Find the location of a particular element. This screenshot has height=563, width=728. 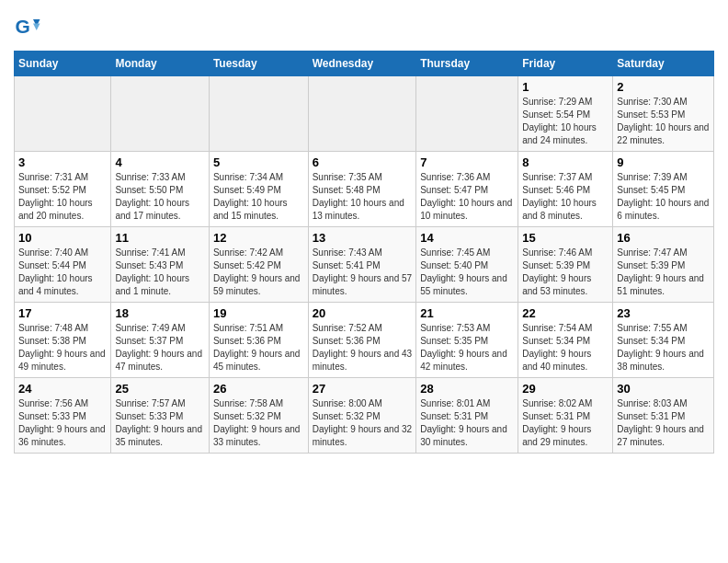

day-info: Sunrise: 8:03 AM Sunset: 5:31 PM Dayligh… is located at coordinates (664, 423).